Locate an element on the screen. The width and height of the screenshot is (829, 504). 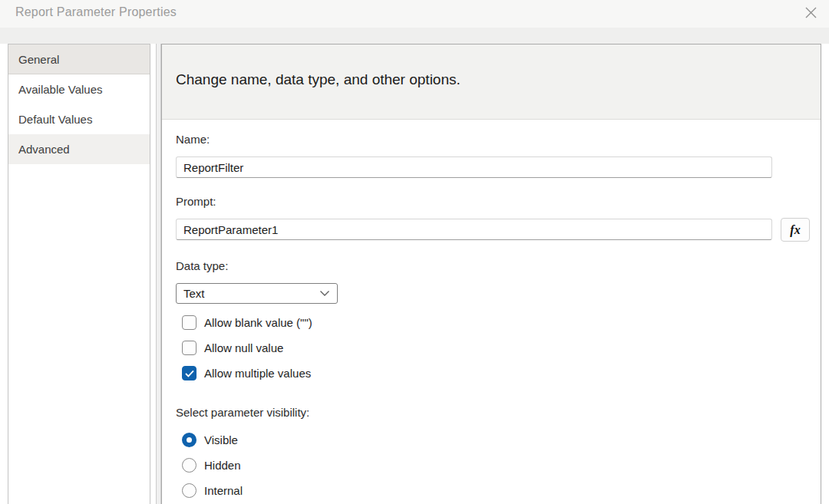
expression-fx-button: fx is located at coordinates (795, 230).